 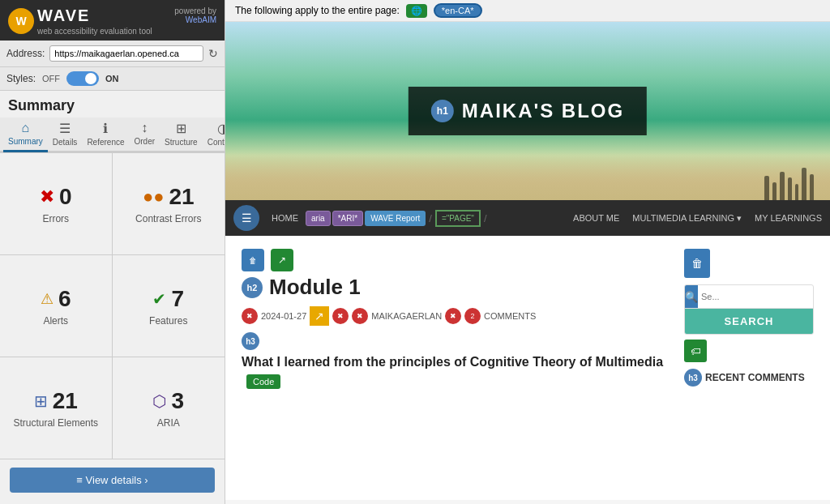 What do you see at coordinates (47, 197) in the screenshot?
I see `errors-icon: ✖` at bounding box center [47, 197].